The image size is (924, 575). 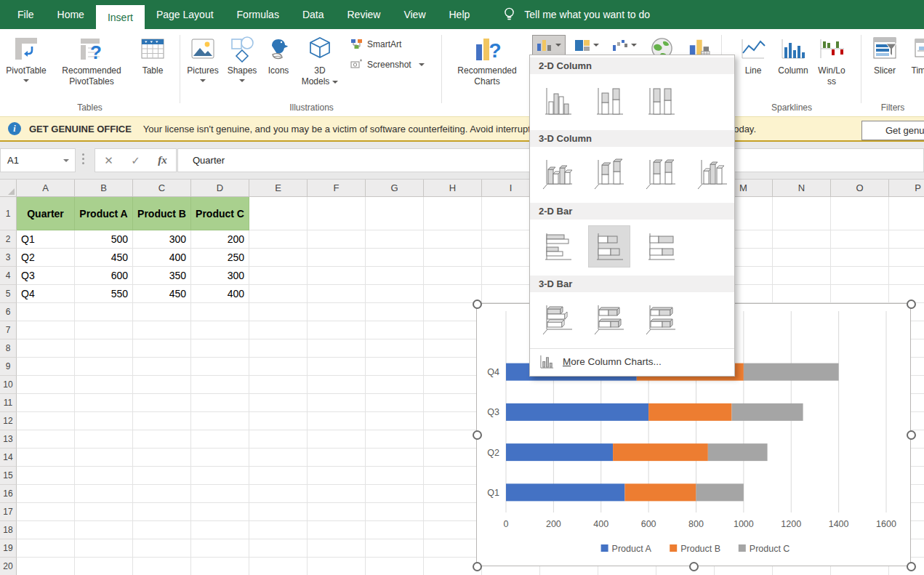 I want to click on cell-H18, so click(x=453, y=531).